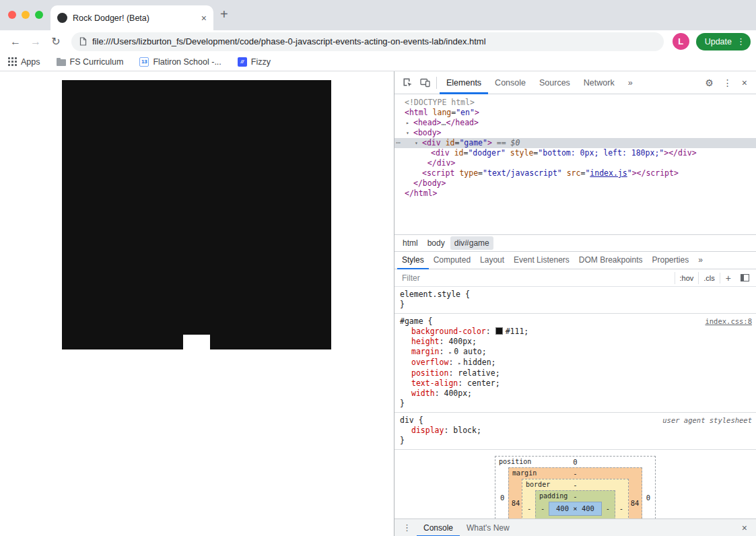 Image resolution: width=756 pixels, height=536 pixels. I want to click on devtools-more-tabs-icon: », so click(630, 83).